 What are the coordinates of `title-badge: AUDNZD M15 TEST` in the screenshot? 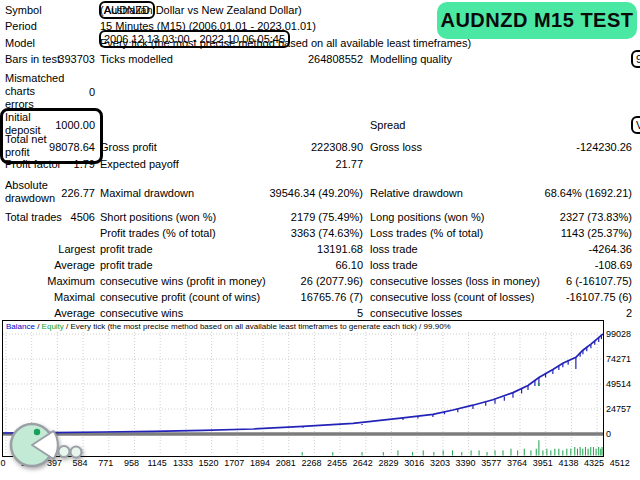 It's located at (537, 20).